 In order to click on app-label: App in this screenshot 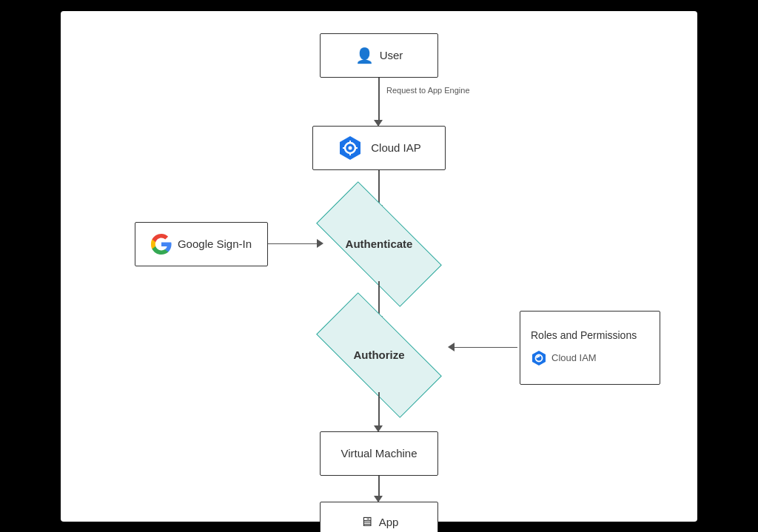, I will do `click(389, 522)`.